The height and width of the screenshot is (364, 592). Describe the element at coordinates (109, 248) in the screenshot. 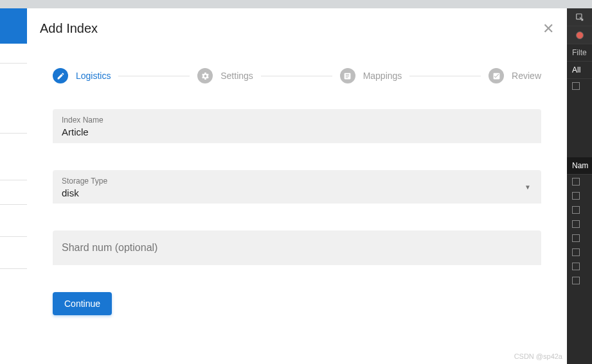

I see `shard-num-placeholder: Shard num (optional)` at that location.